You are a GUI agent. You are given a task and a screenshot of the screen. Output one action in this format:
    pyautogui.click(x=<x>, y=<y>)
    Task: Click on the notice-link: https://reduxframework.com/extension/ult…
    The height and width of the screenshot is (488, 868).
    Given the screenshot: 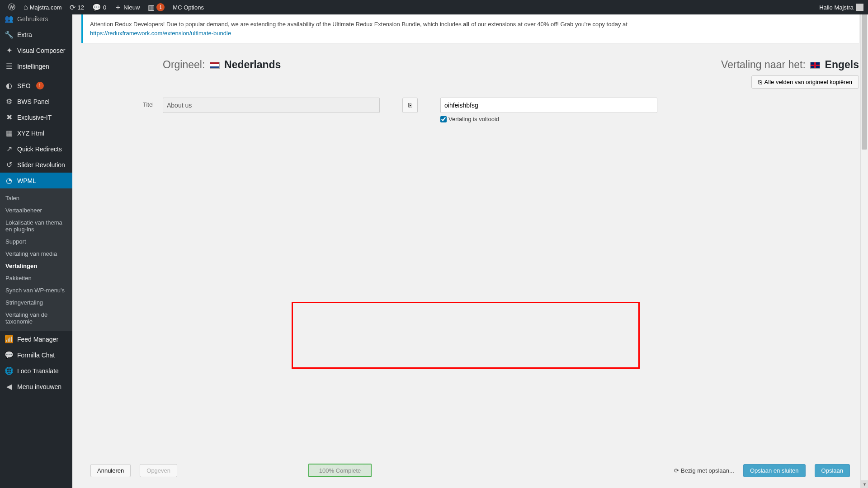 What is the action you would take?
    pyautogui.click(x=160, y=33)
    